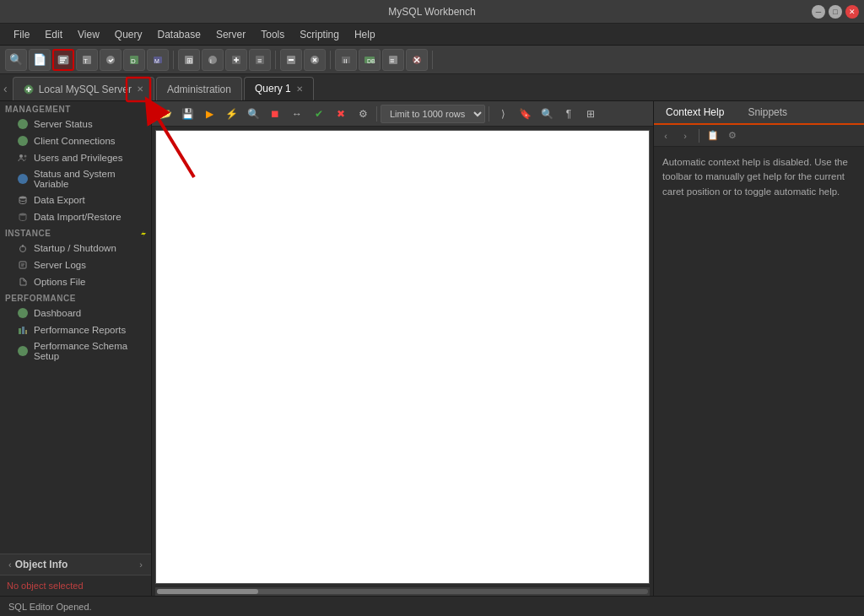  What do you see at coordinates (319, 114) in the screenshot?
I see `qtb-commit-btn: ✔` at bounding box center [319, 114].